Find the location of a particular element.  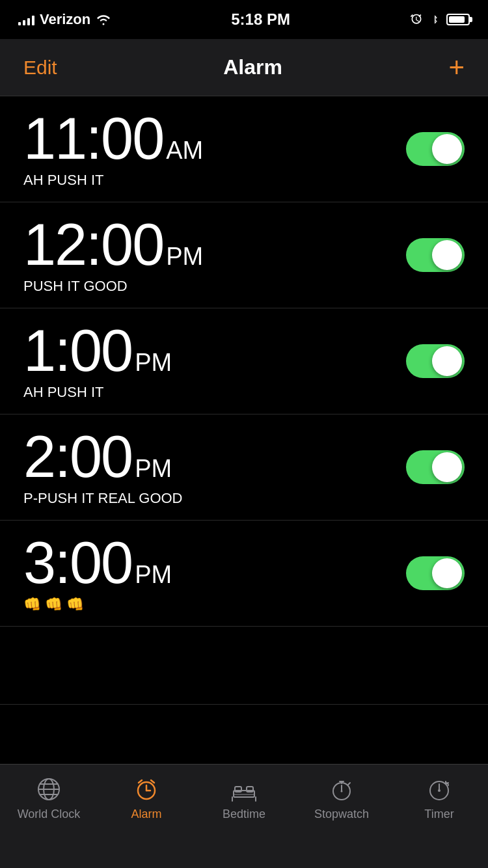

tab-bar: World Clock Alarm Bedtime is located at coordinates (244, 816).